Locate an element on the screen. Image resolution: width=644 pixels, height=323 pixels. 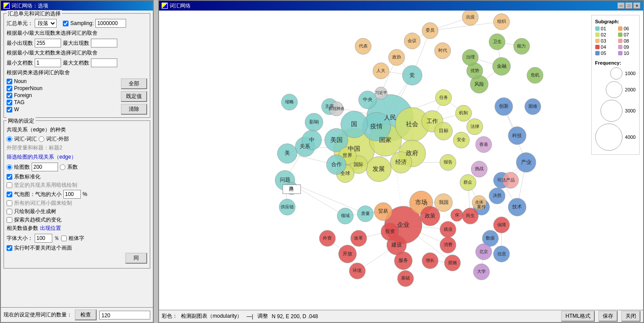
max-doc-input is located at coordinates (104, 63).